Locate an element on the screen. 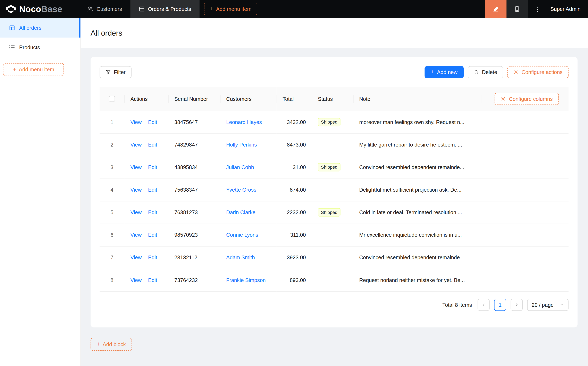 Image resolution: width=588 pixels, height=366 pixels. pagination-total: Total 8 items is located at coordinates (457, 305).